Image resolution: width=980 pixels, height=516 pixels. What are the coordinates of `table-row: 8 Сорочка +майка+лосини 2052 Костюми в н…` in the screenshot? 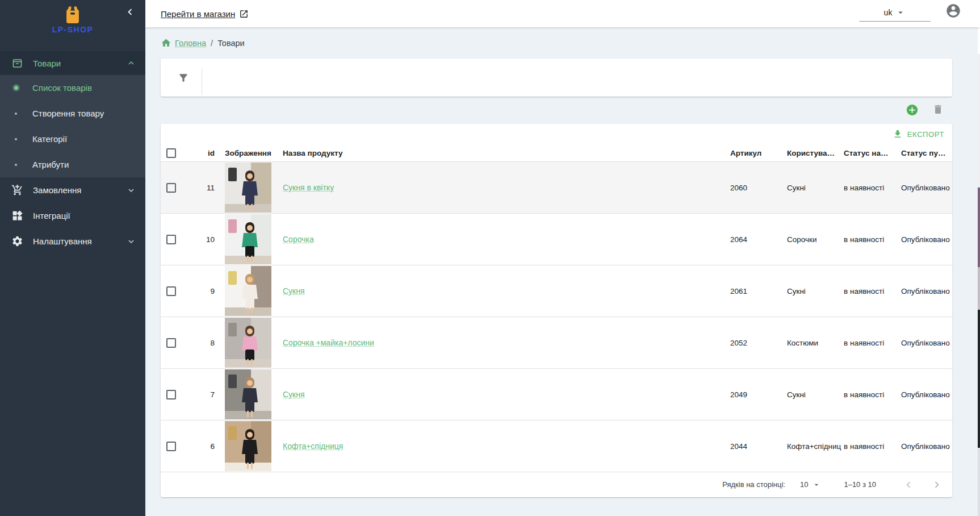 It's located at (556, 343).